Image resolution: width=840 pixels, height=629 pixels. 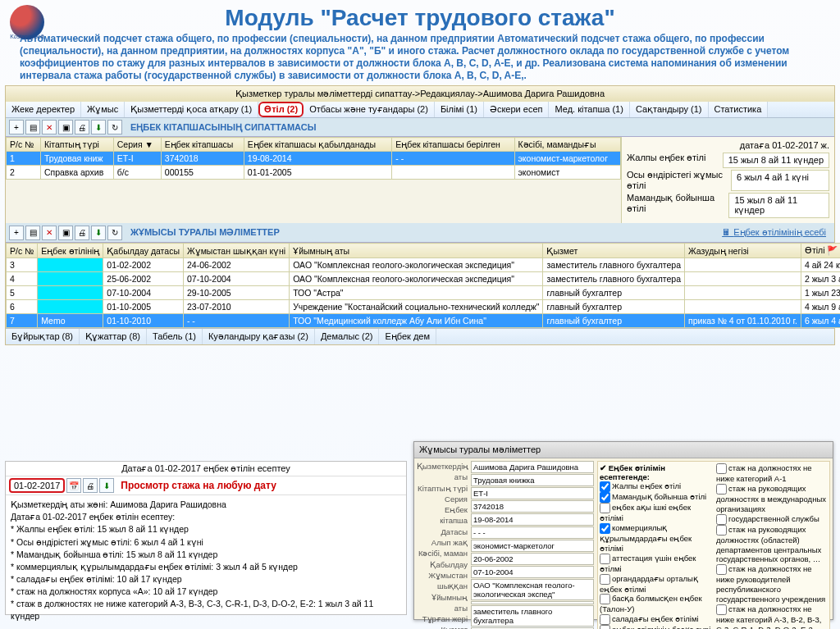 What do you see at coordinates (532, 533) in the screenshot?
I see `field-input: - - -` at bounding box center [532, 533].